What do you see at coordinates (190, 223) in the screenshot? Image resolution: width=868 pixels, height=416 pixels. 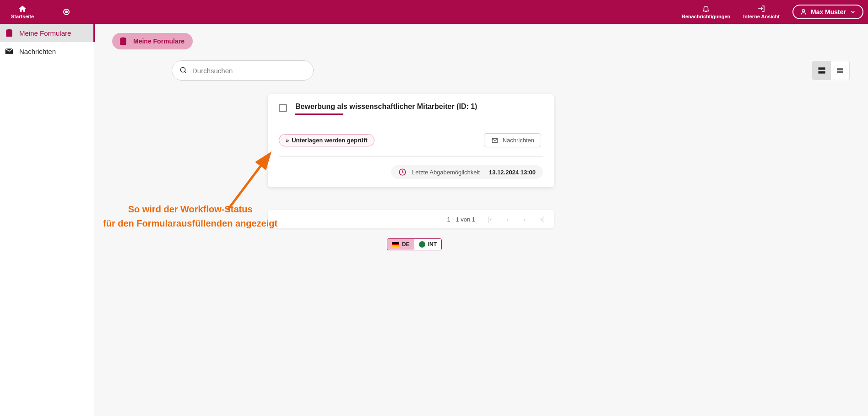 I see `annotation-line-2: für den Formularausfüllenden angezeigt` at bounding box center [190, 223].